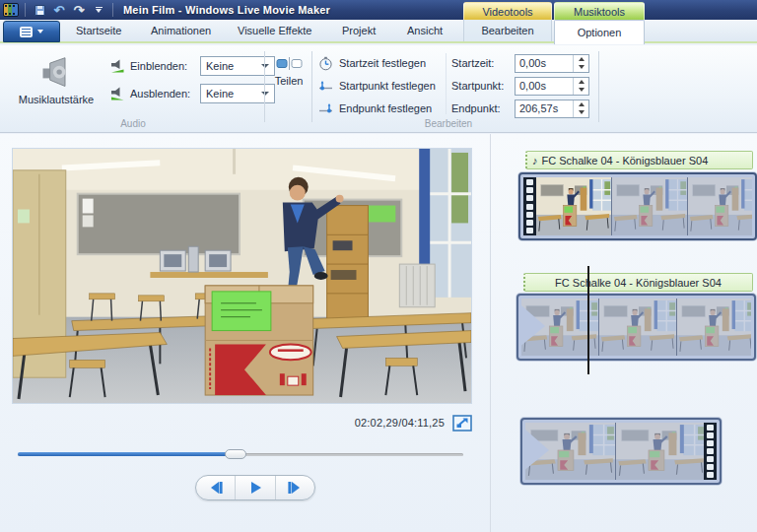 The height and width of the screenshot is (532, 757). I want to click on clip-3-frames, so click(615, 451).